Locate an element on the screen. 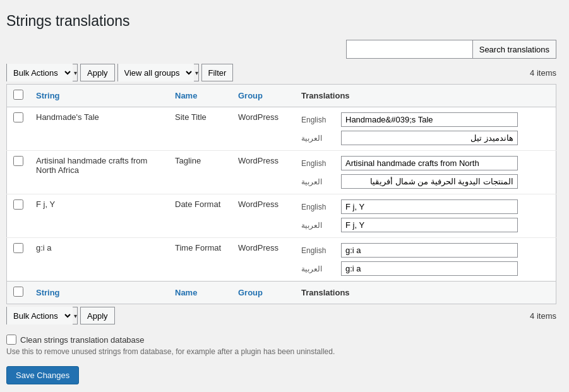  row-string-cell: F j, Y is located at coordinates (99, 216).